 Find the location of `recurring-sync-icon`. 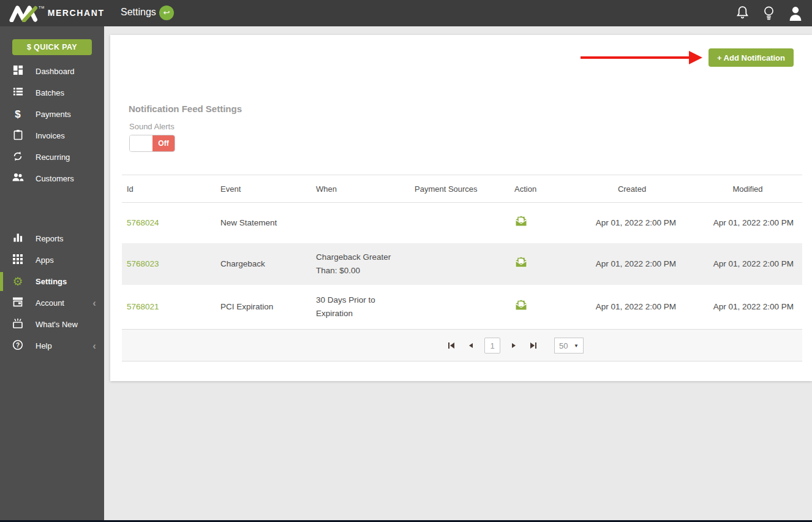

recurring-sync-icon is located at coordinates (18, 157).